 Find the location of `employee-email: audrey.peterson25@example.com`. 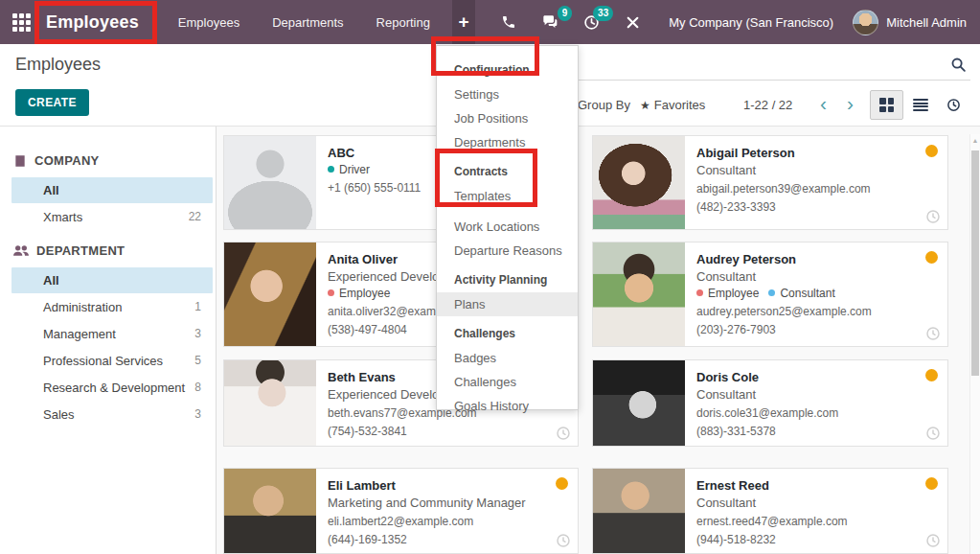

employee-email: audrey.peterson25@example.com is located at coordinates (816, 312).